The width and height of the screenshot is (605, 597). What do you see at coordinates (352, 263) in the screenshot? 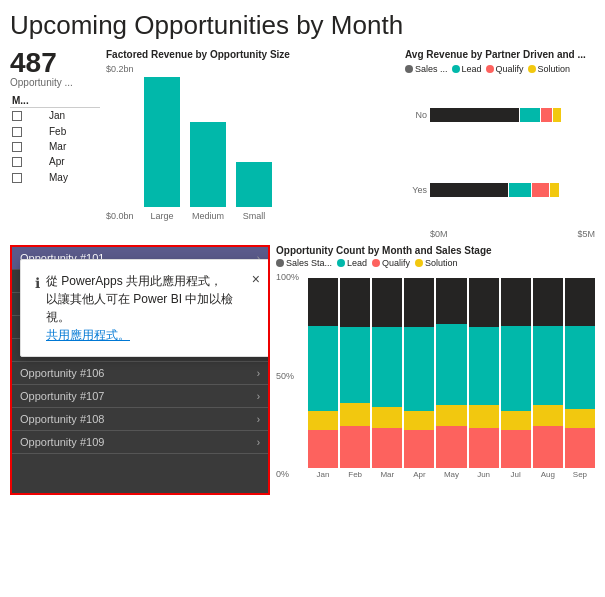
I see `stacked-legend-item: Lead` at bounding box center [352, 263].